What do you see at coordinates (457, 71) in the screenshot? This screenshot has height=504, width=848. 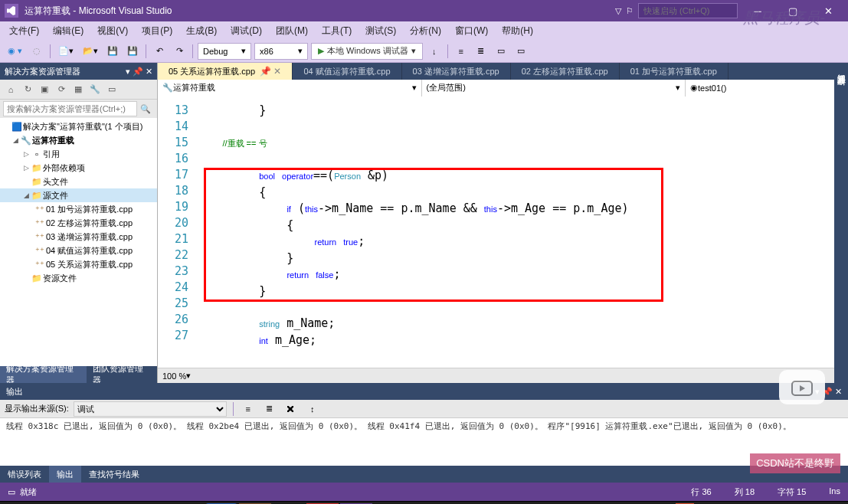 I see `editor-tab-03: 03 递增运算符重载.cpp` at bounding box center [457, 71].